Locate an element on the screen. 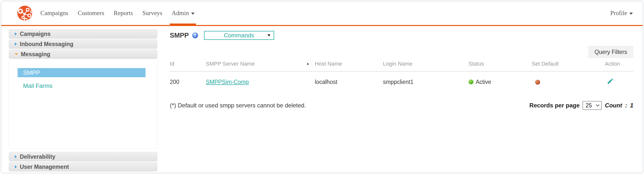  column-header-id: Id is located at coordinates (188, 65).